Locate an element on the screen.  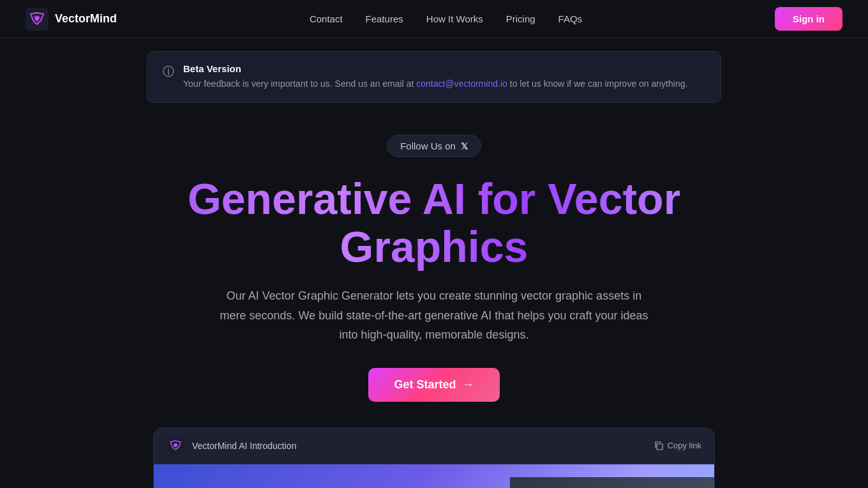
arrow-icon: → is located at coordinates (468, 385).